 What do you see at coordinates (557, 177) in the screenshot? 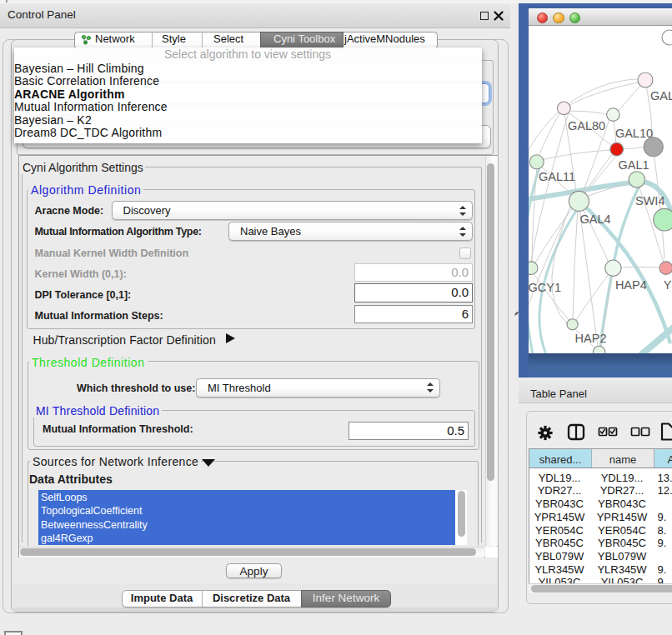
I see `svg-text: GAL11` at bounding box center [557, 177].